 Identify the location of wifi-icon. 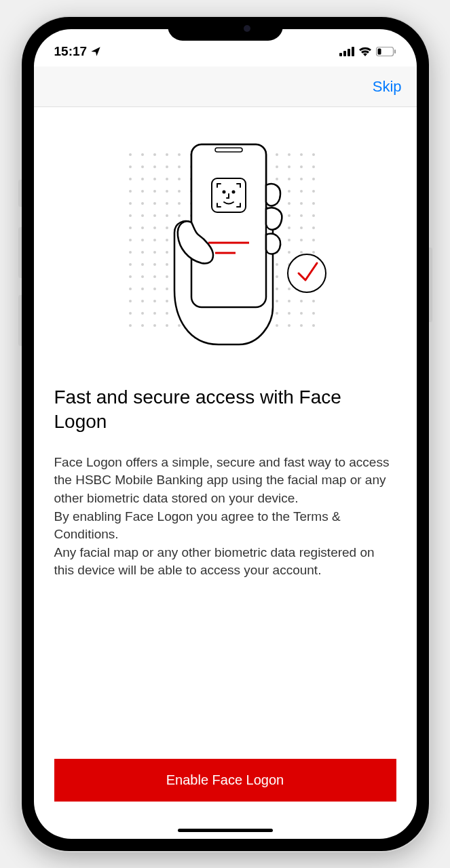
(365, 52).